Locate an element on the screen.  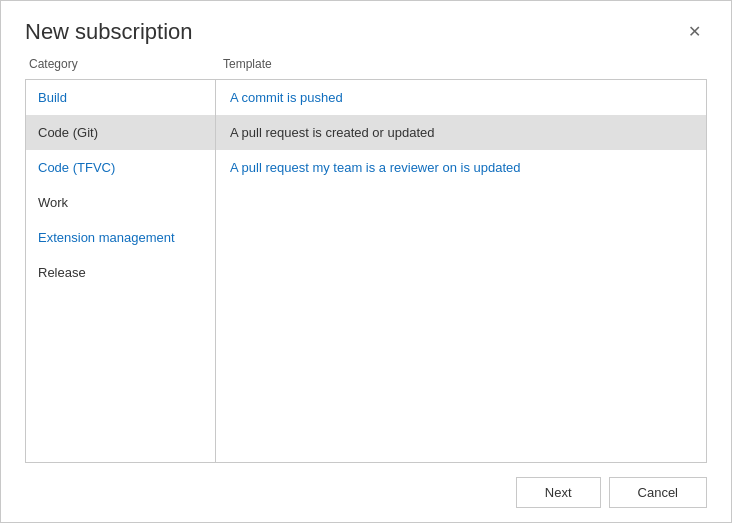
close-button: ✕ is located at coordinates (694, 32).